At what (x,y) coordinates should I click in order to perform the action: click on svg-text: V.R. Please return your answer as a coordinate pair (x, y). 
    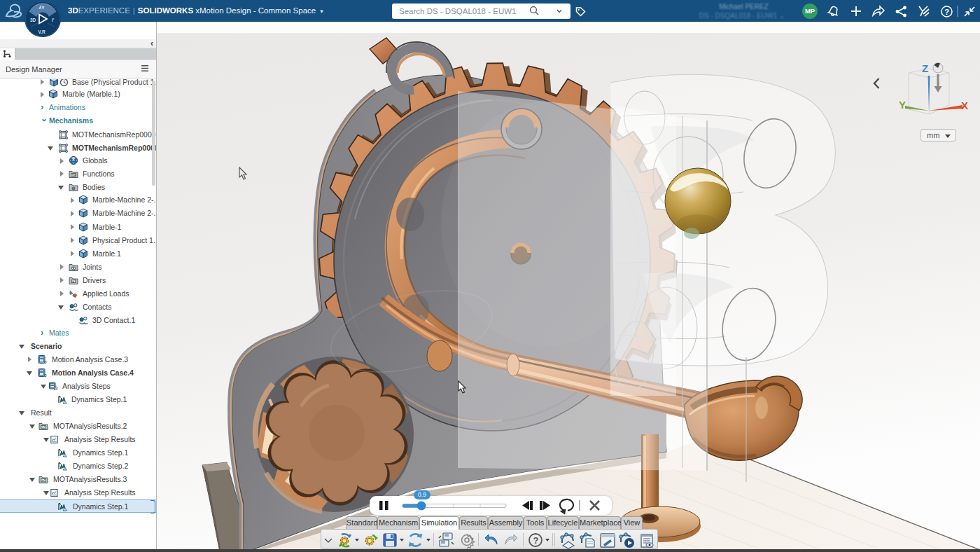
    Looking at the image, I should click on (42, 32).